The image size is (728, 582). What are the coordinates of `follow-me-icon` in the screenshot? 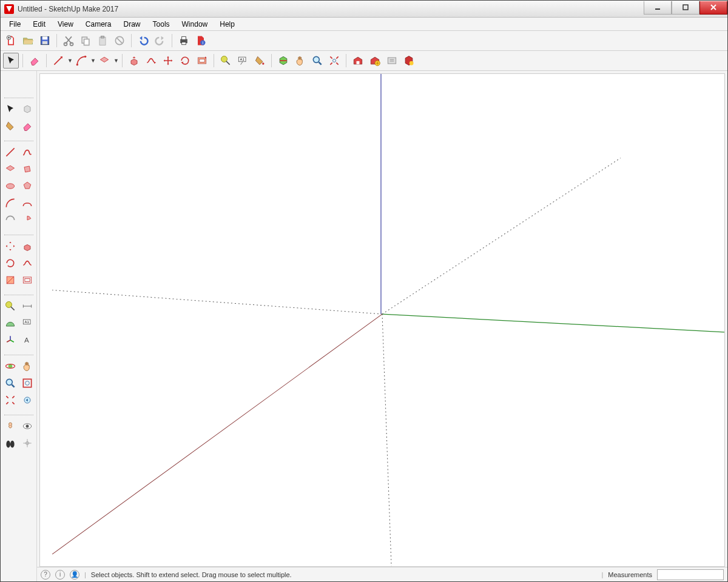 It's located at (151, 61).